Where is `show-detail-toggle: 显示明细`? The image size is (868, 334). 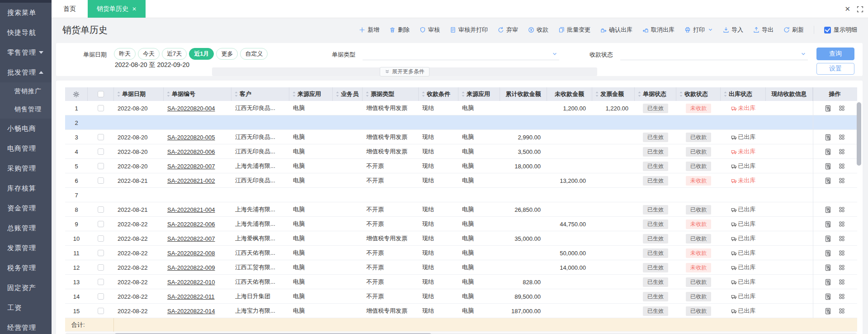
show-detail-toggle: 显示明细 is located at coordinates (841, 30).